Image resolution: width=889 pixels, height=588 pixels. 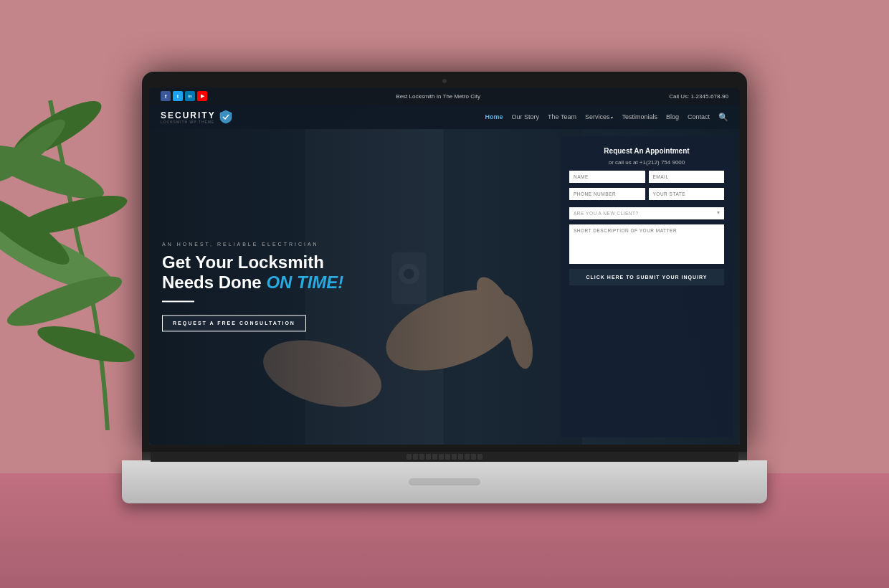 What do you see at coordinates (647, 287) in the screenshot?
I see `appointment-form: Request An Appointment or call us at +1(…` at bounding box center [647, 287].